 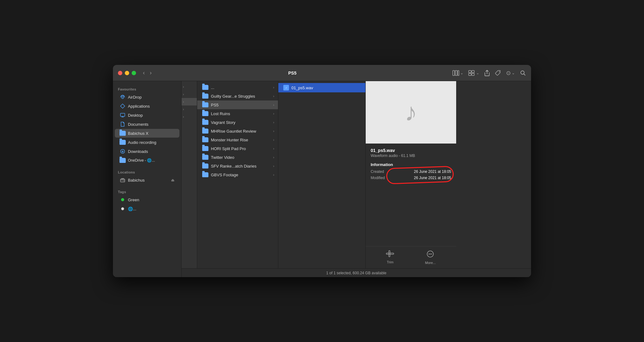 What do you see at coordinates (215, 105) in the screenshot?
I see `col1-ps5-label: PS5` at bounding box center [215, 105].